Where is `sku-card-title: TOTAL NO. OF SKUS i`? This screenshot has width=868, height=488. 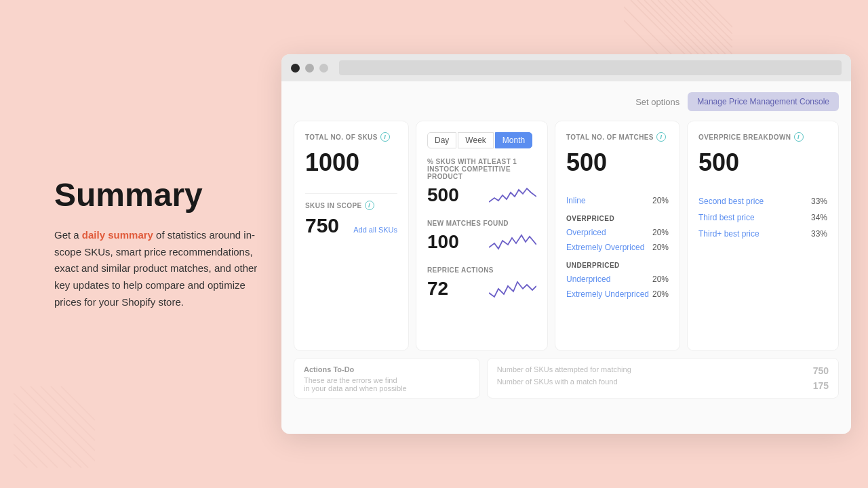 sku-card-title: TOTAL NO. OF SKUS i is located at coordinates (351, 137).